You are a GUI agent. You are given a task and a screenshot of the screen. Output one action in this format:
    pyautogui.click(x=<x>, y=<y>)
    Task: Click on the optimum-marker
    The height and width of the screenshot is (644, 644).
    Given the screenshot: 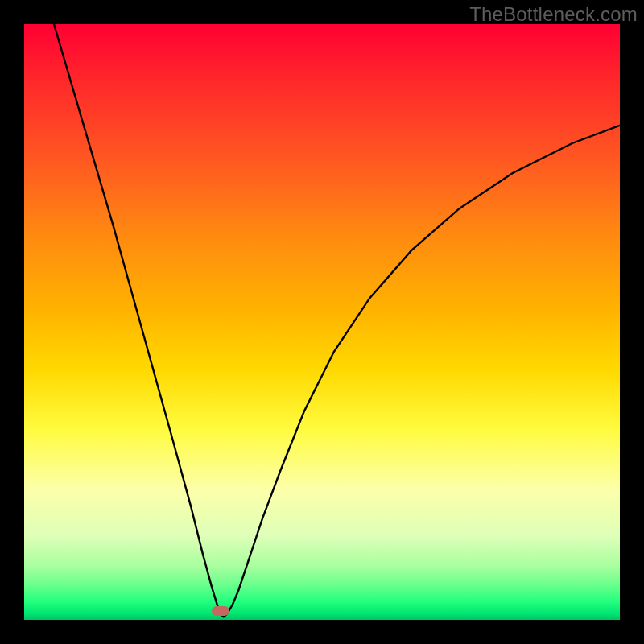 What is the action you would take?
    pyautogui.click(x=221, y=611)
    